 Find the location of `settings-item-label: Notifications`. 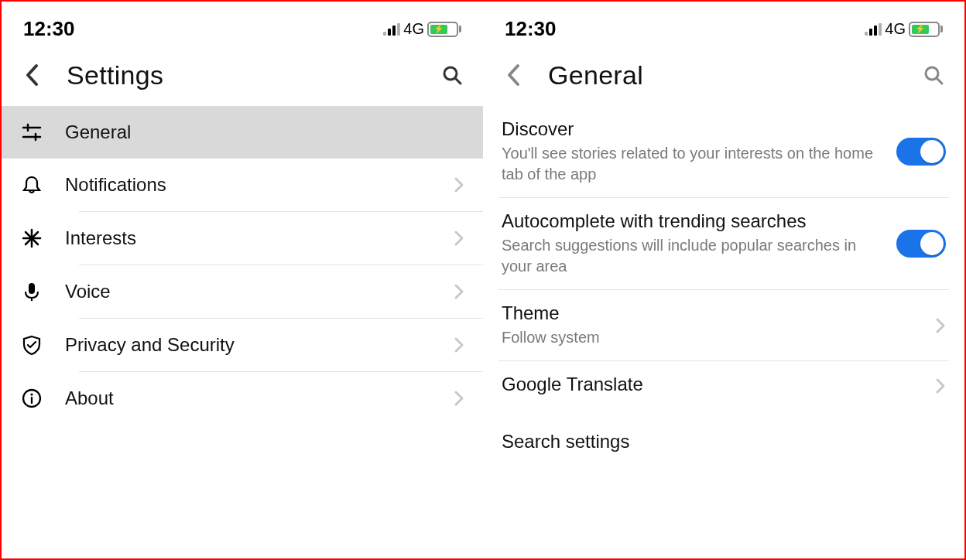

settings-item-label: Notifications is located at coordinates (248, 185).